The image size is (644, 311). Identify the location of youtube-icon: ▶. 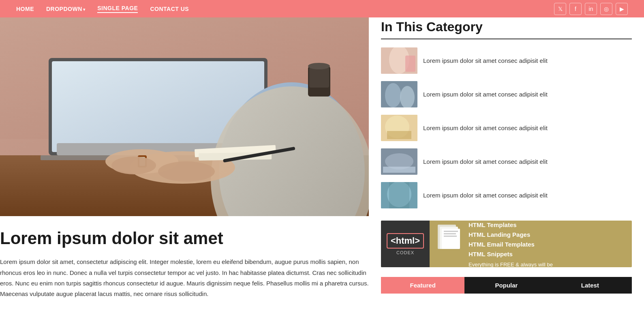
(622, 9).